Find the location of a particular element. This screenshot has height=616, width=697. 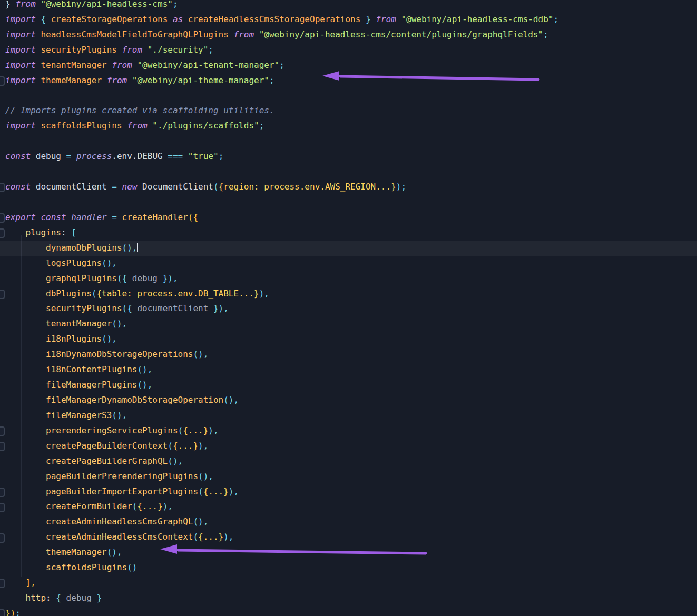

code-line: import scaffoldsPlugins from "./plugins/… is located at coordinates (349, 126).